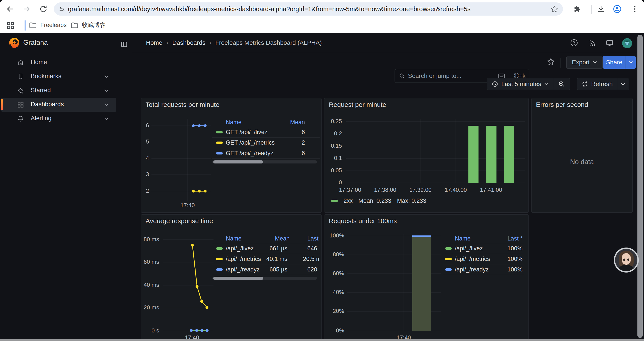  Describe the element at coordinates (266, 153) in the screenshot. I see `legend-row: GET /api/_/readyz 6` at that location.